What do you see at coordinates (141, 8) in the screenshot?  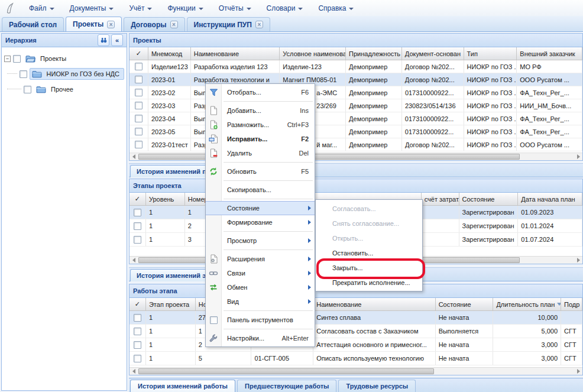 I see `menu-accounting: Учёт` at bounding box center [141, 8].